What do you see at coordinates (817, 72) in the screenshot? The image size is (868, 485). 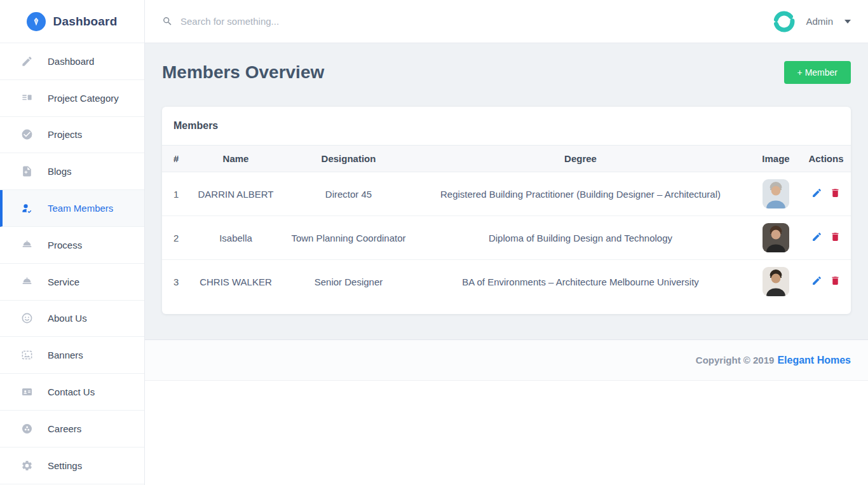 I see `add-member-button: + Member` at bounding box center [817, 72].